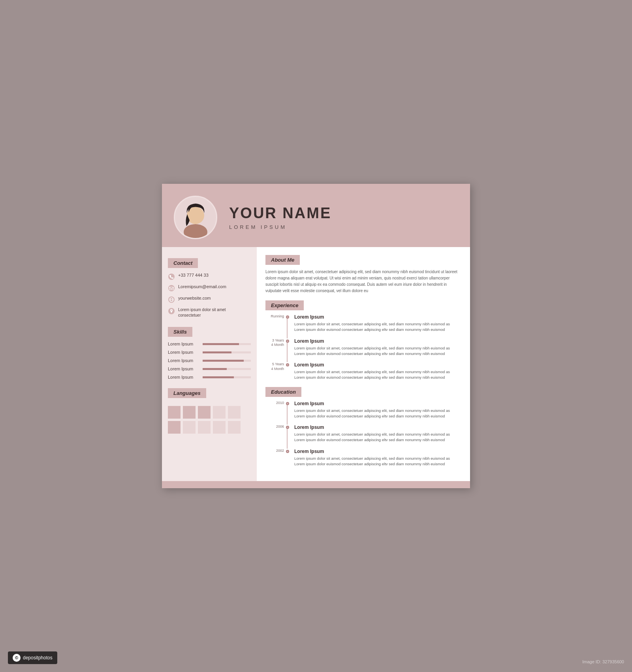 The width and height of the screenshot is (632, 672). What do you see at coordinates (316, 485) in the screenshot?
I see `resume-footer` at bounding box center [316, 485].